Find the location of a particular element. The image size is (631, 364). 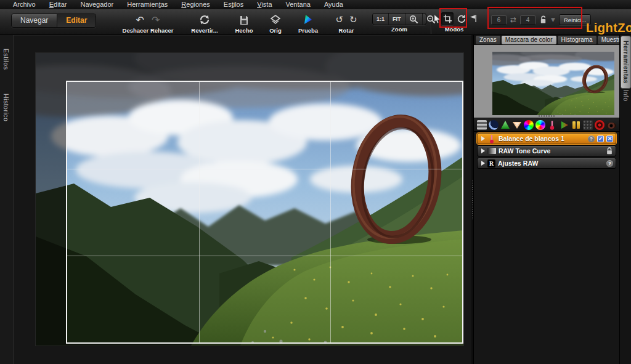

revert-button: Revertir... is located at coordinates (205, 23).